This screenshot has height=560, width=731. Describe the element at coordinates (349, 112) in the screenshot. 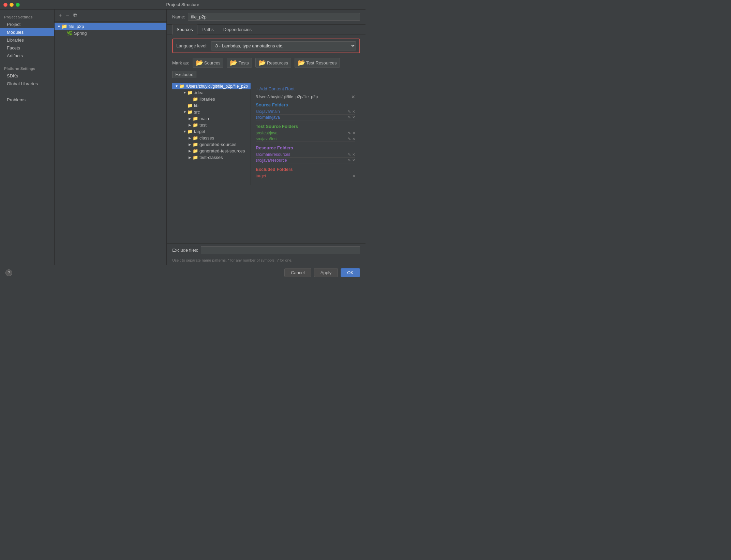

I see `edit-source-0-button: ✎` at that location.